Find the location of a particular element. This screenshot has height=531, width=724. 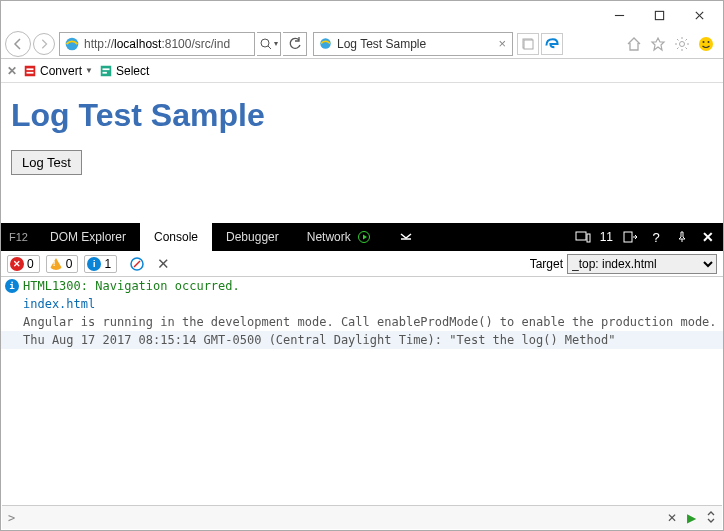

console-toolbar: ✕ 0 ! 0 i 1 ✕ Target _top: index.html is located at coordinates (362, 264).